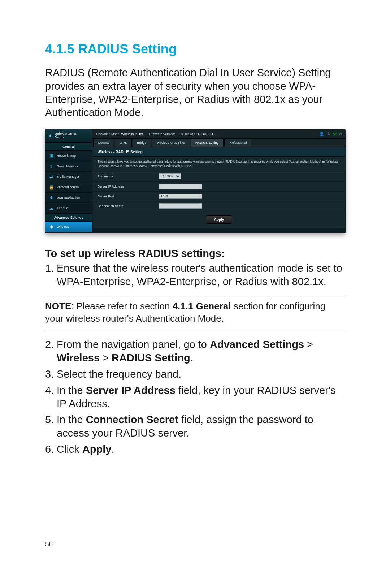  What do you see at coordinates (195, 49) in the screenshot?
I see `section-heading: 4.1.5 RADIUS Setting` at bounding box center [195, 49].